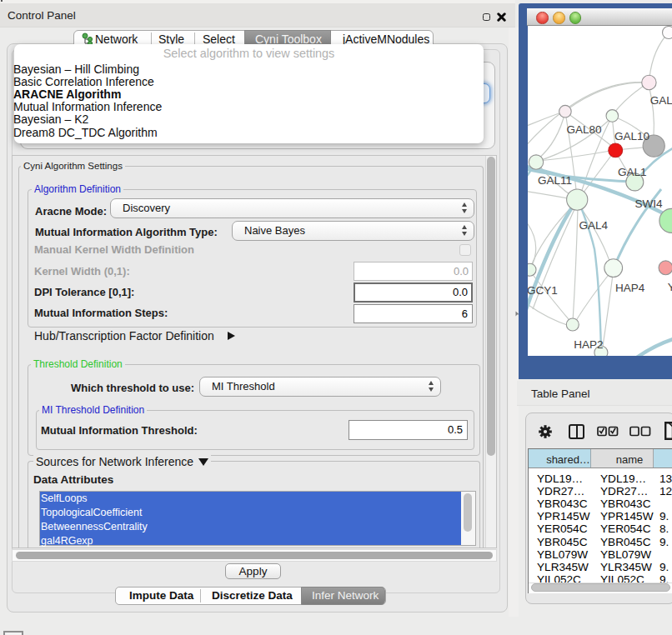 The height and width of the screenshot is (635, 672). I want to click on svg-text: HAP4, so click(630, 288).